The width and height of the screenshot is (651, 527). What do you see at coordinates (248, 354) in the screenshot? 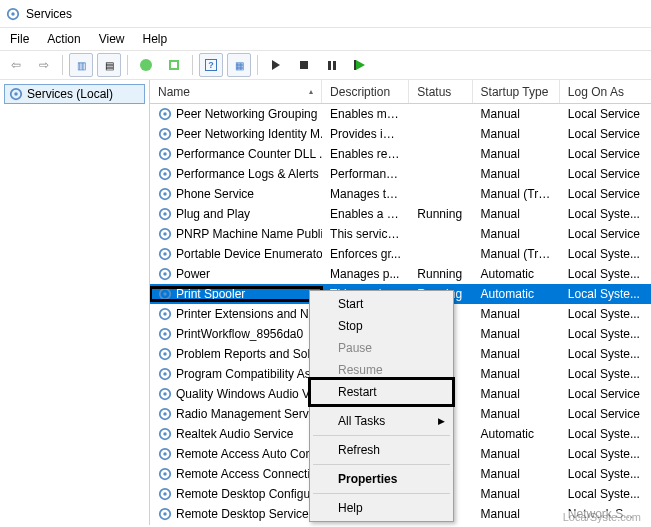
I see `service-name: Problem Reports and Solut` at bounding box center [248, 354].